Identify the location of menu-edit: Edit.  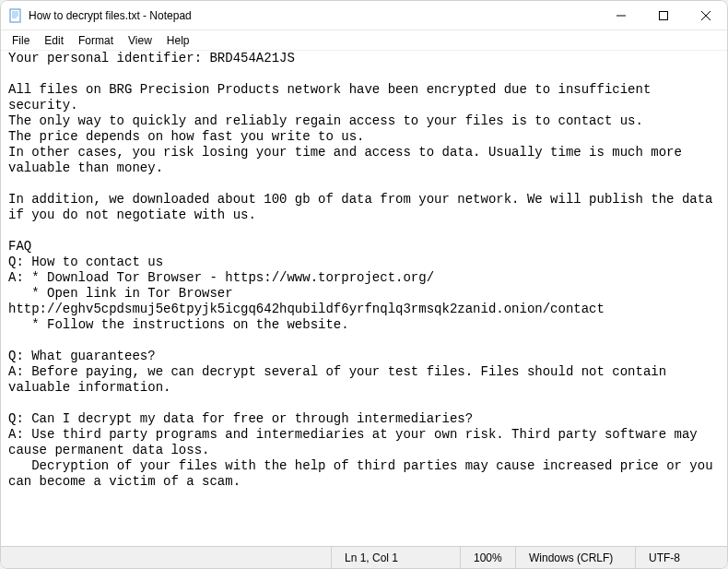
(53, 41).